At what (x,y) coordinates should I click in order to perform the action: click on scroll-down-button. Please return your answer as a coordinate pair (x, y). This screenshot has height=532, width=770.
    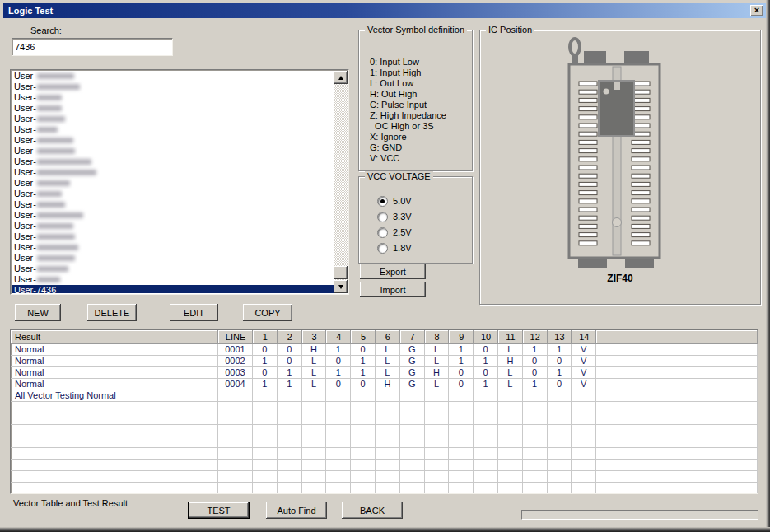
    Looking at the image, I should click on (341, 287).